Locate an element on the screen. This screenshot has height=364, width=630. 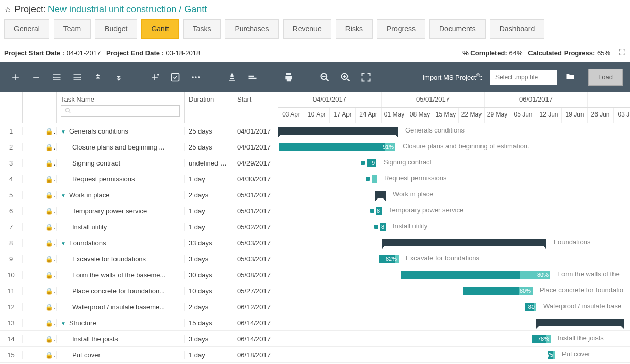
task-name-cell: Install the joists is located at coordinates (121, 339).